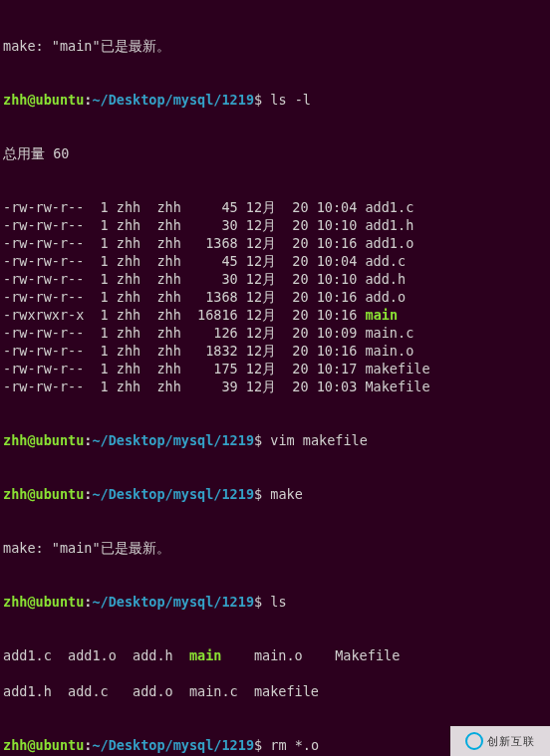 The image size is (550, 756). Describe the element at coordinates (275, 386) in the screenshot. I see `listing-row: -rw-rw-r-- 1 zhh zhh 39 12月 20 10:03 Mak…` at that location.